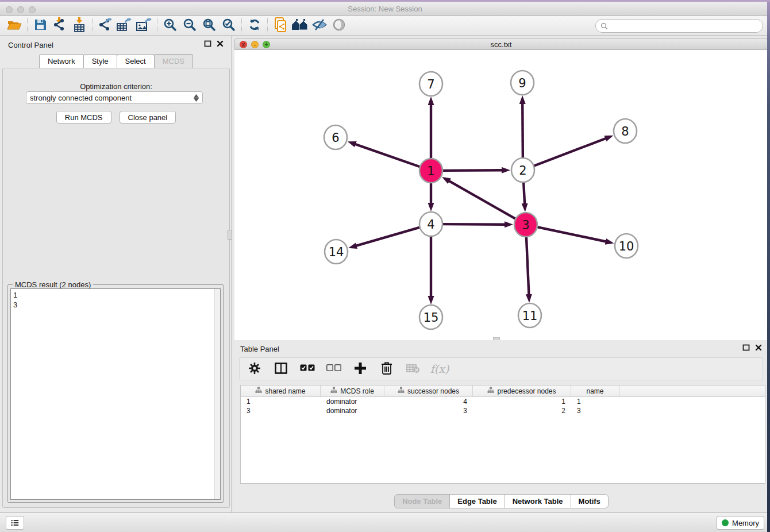 The width and height of the screenshot is (770, 532). Describe the element at coordinates (687, 26) in the screenshot. I see `search-input` at that location.